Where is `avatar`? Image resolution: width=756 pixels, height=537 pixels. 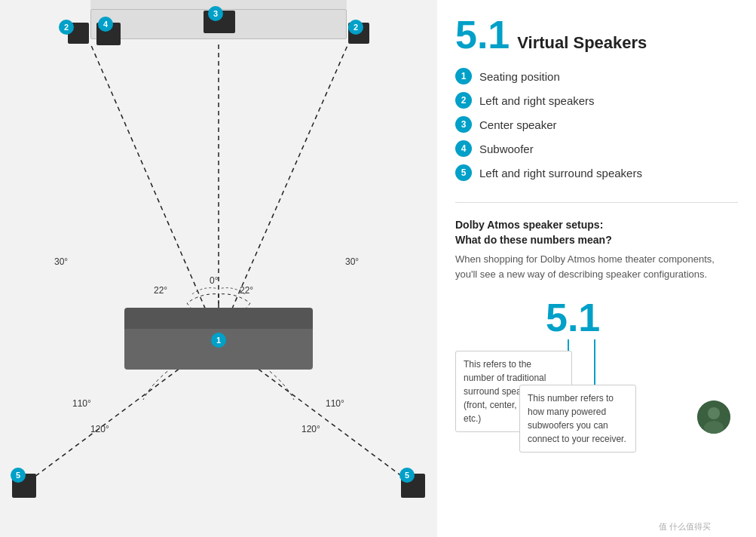
avatar is located at coordinates (714, 417).